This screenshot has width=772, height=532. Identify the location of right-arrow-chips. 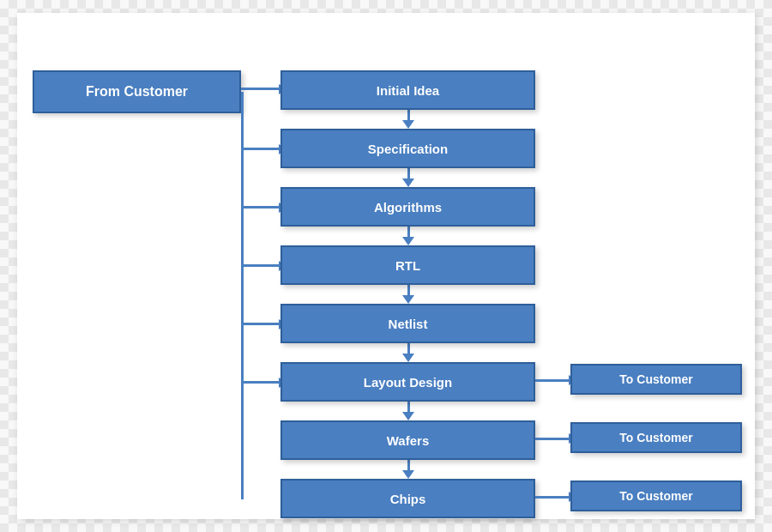
(552, 498).